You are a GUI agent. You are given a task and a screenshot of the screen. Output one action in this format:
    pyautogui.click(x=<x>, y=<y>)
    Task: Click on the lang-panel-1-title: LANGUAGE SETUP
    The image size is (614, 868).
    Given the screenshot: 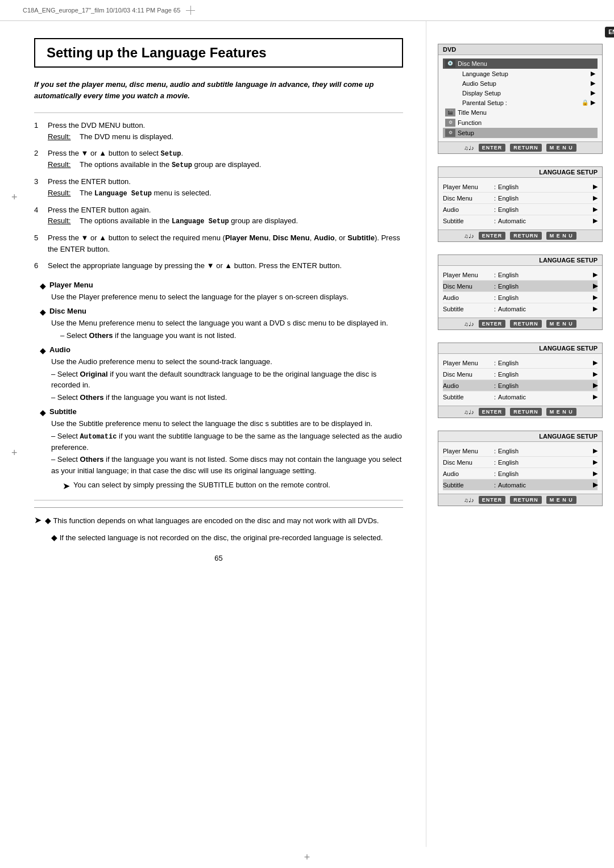 What is the action you would take?
    pyautogui.click(x=520, y=173)
    